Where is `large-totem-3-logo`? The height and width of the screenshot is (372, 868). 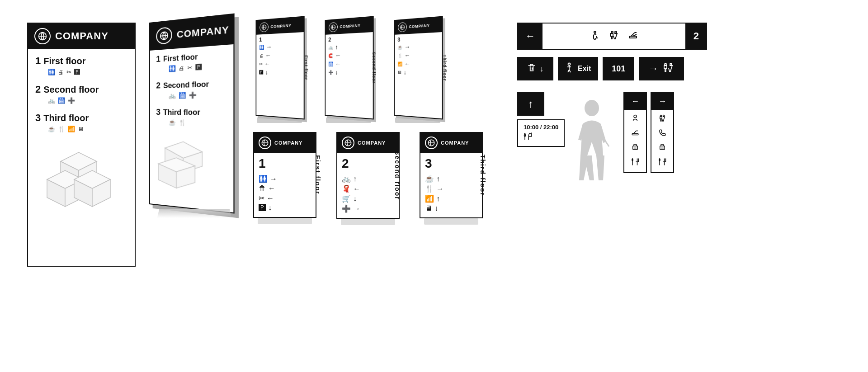 large-totem-3-logo is located at coordinates (431, 143).